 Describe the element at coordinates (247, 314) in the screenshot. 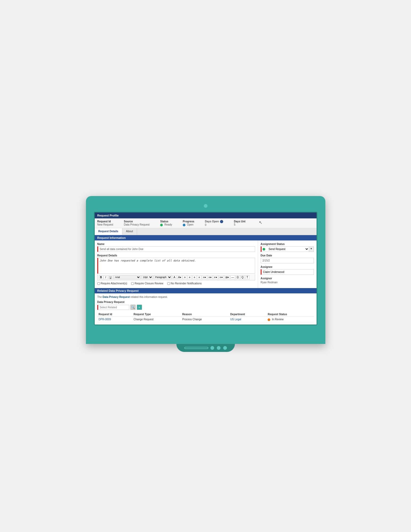

I see `col-department: Department` at that location.